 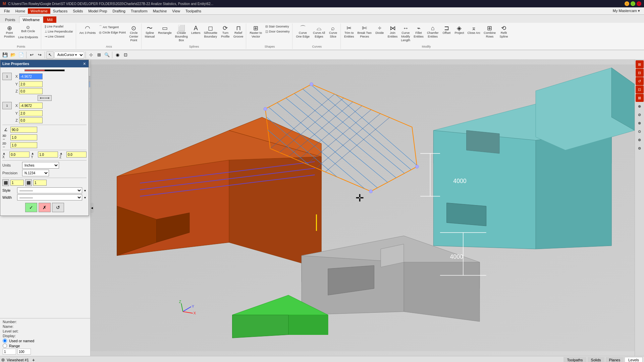 What do you see at coordinates (615, 360) in the screenshot?
I see `tab-planes: Planes` at bounding box center [615, 360].